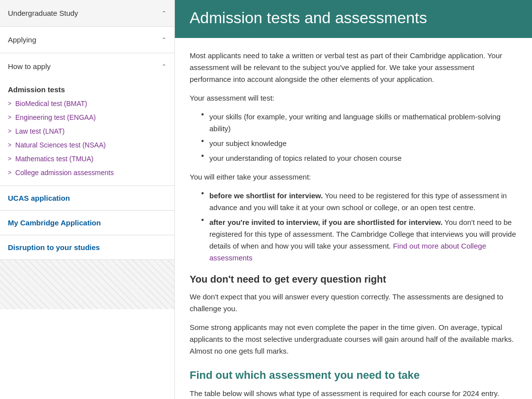 The width and height of the screenshot is (532, 399). Describe the element at coordinates (10, 117) in the screenshot. I see `arrow-icon-engaa: >` at that location.